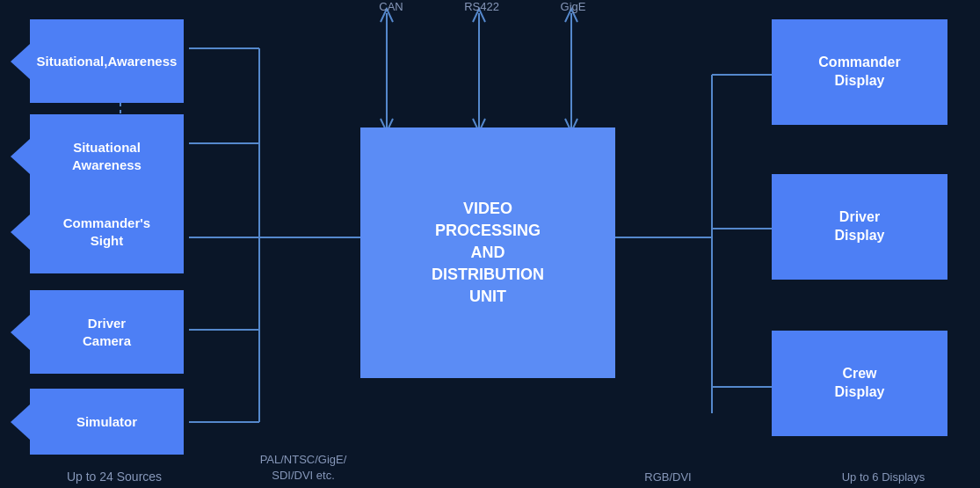 The height and width of the screenshot is (488, 980). I want to click on rs422-label: RS422, so click(482, 7).